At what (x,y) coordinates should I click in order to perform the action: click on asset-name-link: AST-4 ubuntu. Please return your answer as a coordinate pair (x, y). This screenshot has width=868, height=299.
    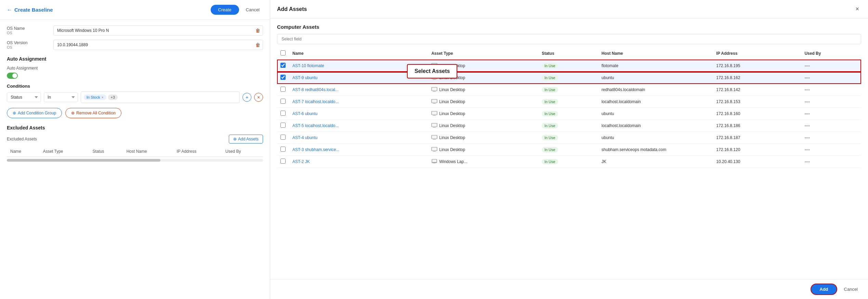
    Looking at the image, I should click on (305, 138).